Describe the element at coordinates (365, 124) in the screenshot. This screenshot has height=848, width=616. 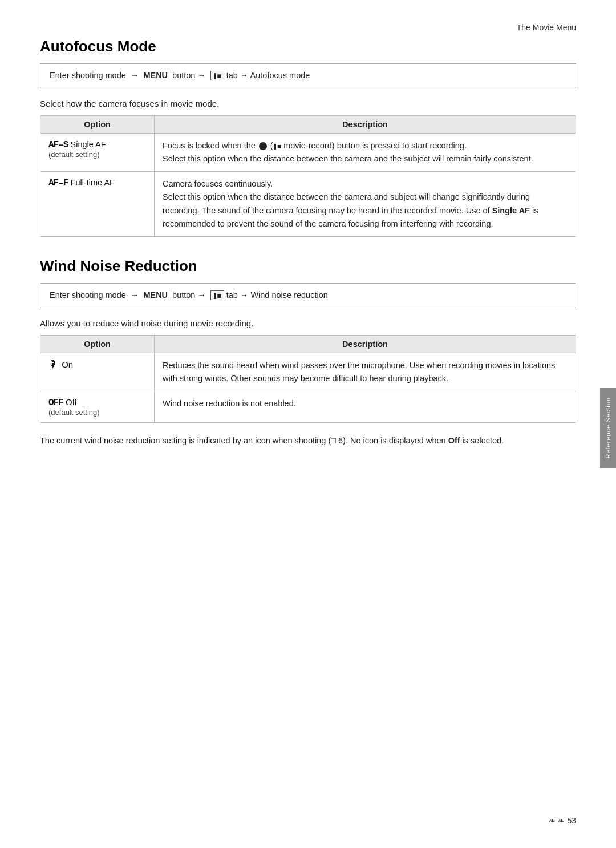
I see `autofocus-col-description: Description` at that location.